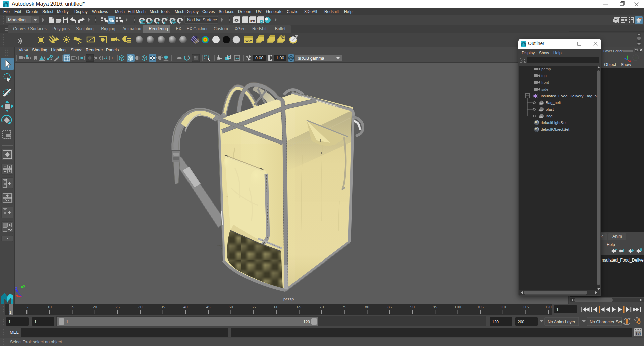  Describe the element at coordinates (24, 286) in the screenshot. I see `svg-text: y` at that location.